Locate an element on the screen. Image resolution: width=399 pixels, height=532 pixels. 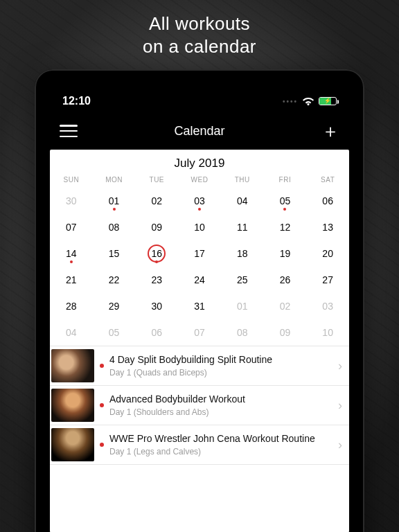
calendar-day-cell: 12 is located at coordinates (285, 227).